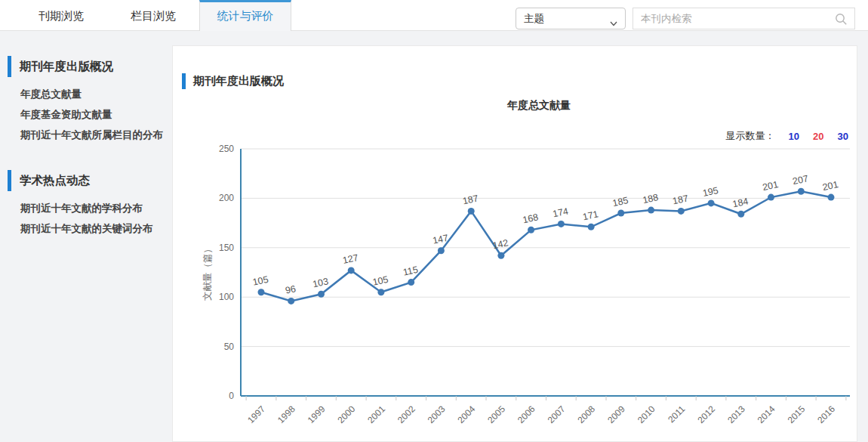 Image resolution: width=868 pixels, height=442 pixels. What do you see at coordinates (744, 18) in the screenshot?
I see `journal-search-box` at bounding box center [744, 18].